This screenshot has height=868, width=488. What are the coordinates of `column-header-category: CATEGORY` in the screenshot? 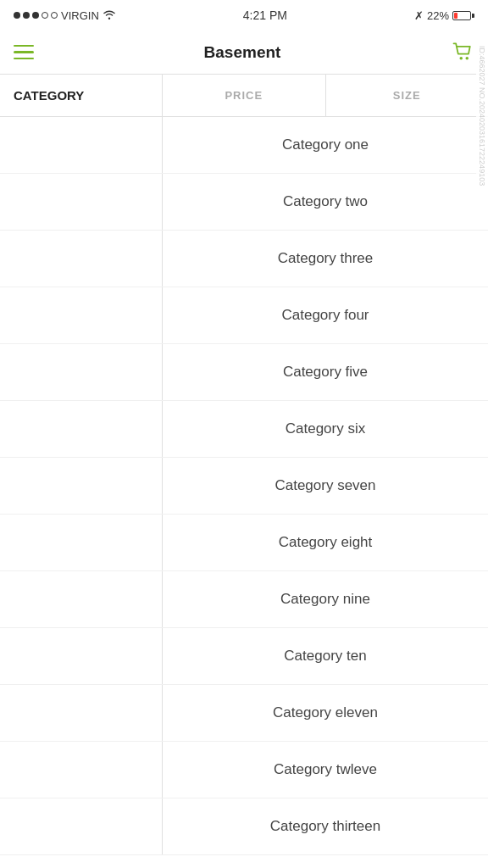 It's located at (81, 95).